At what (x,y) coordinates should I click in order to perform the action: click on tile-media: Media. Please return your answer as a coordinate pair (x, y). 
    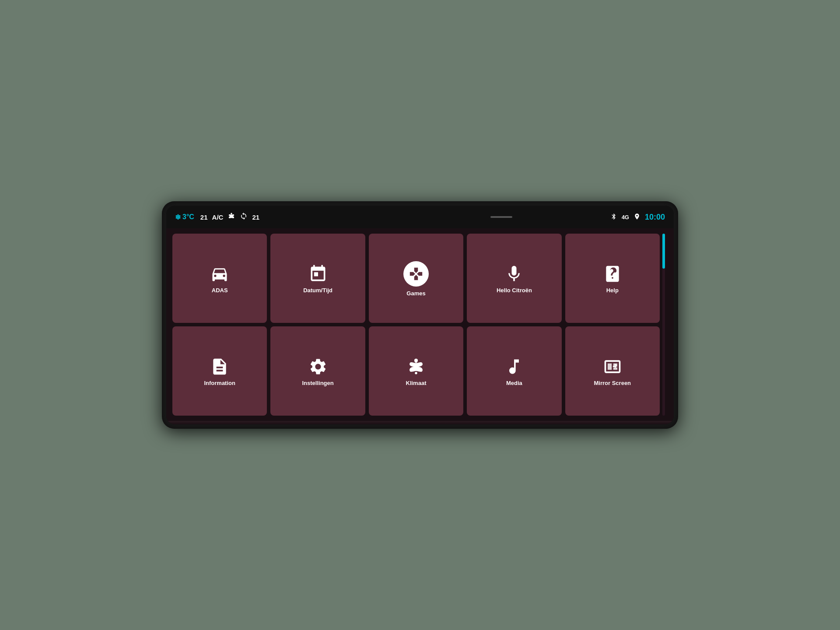
    Looking at the image, I should click on (514, 371).